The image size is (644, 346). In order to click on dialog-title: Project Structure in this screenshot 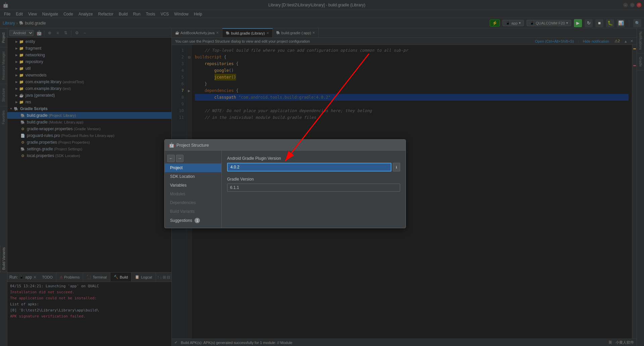, I will do `click(193, 145)`.